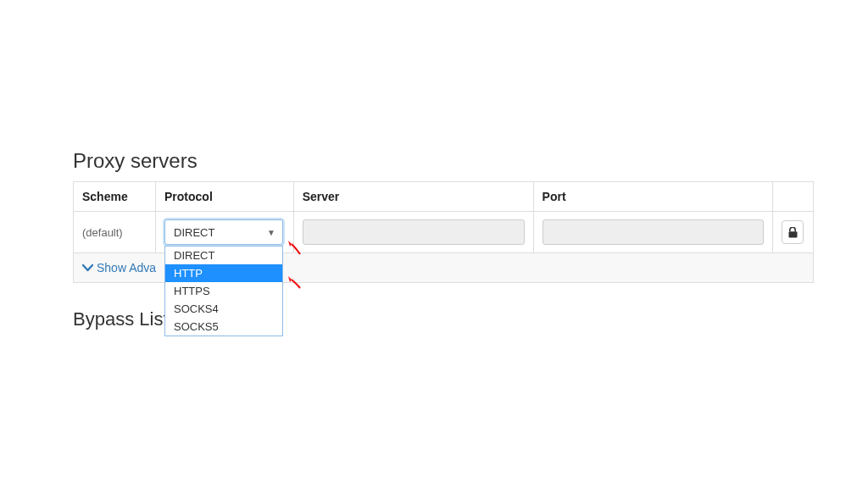 The width and height of the screenshot is (868, 488). What do you see at coordinates (224, 327) in the screenshot?
I see `protocol-option-socks5: SOCKS5` at bounding box center [224, 327].